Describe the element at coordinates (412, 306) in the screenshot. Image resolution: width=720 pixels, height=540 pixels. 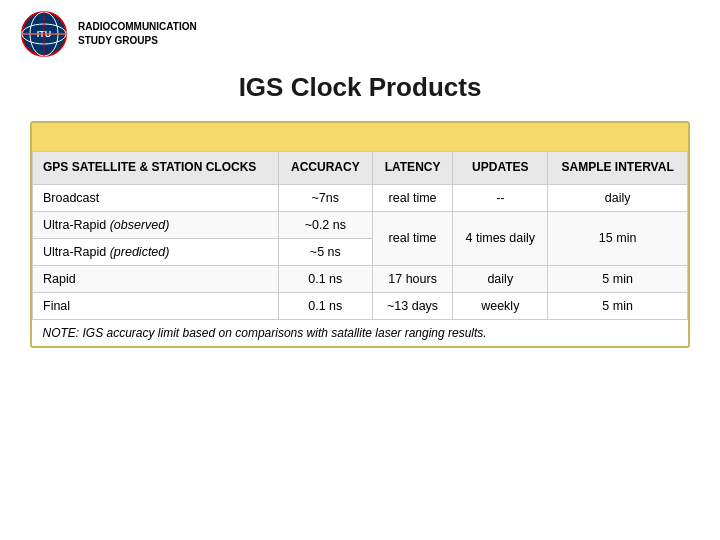
I see `row-latency: ~13 days` at that location.